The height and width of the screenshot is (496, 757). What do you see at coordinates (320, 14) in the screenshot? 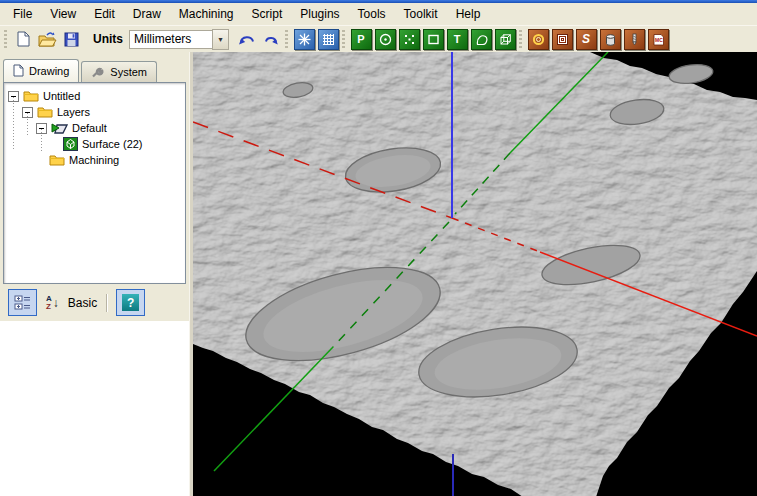
I see `menu-plugins: Plugins` at bounding box center [320, 14].